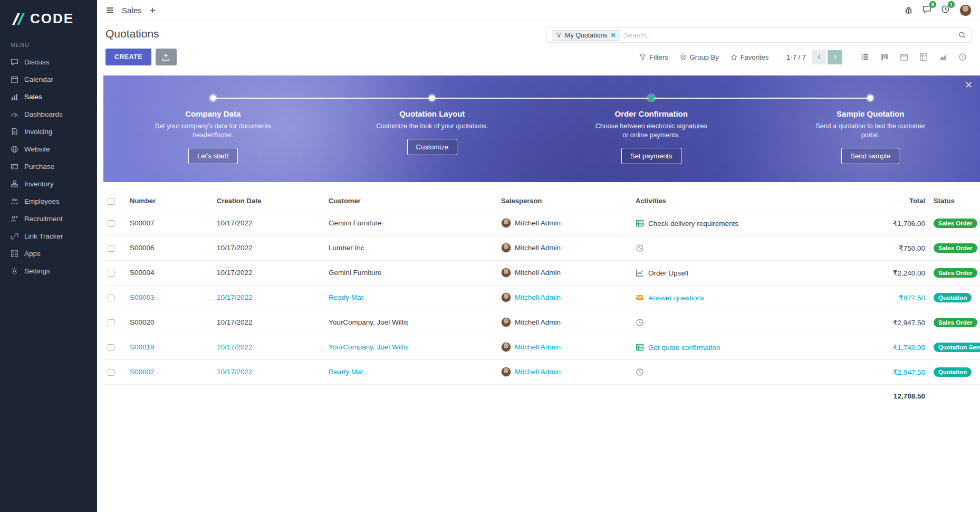 Image resolution: width=980 pixels, height=512 pixels. I want to click on sidebar-item-calendar: Calendar, so click(49, 79).